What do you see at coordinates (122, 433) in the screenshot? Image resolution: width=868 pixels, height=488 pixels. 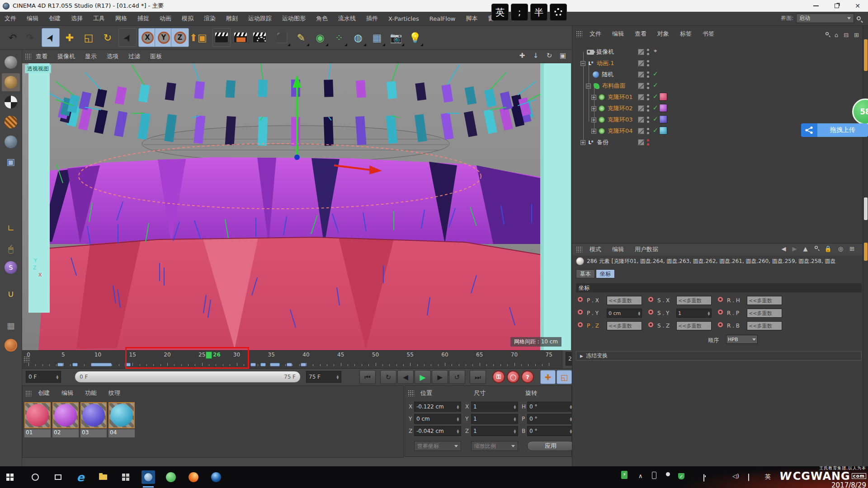 I see `material-name: 04` at bounding box center [122, 433].